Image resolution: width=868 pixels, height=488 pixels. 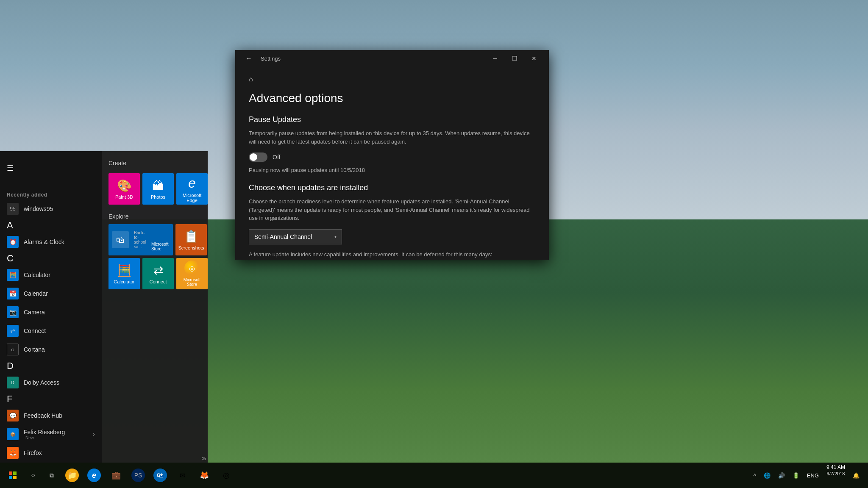 What do you see at coordinates (295, 237) in the screenshot?
I see `channel-dropdown: Semi-Annual Channel ▾` at bounding box center [295, 237].